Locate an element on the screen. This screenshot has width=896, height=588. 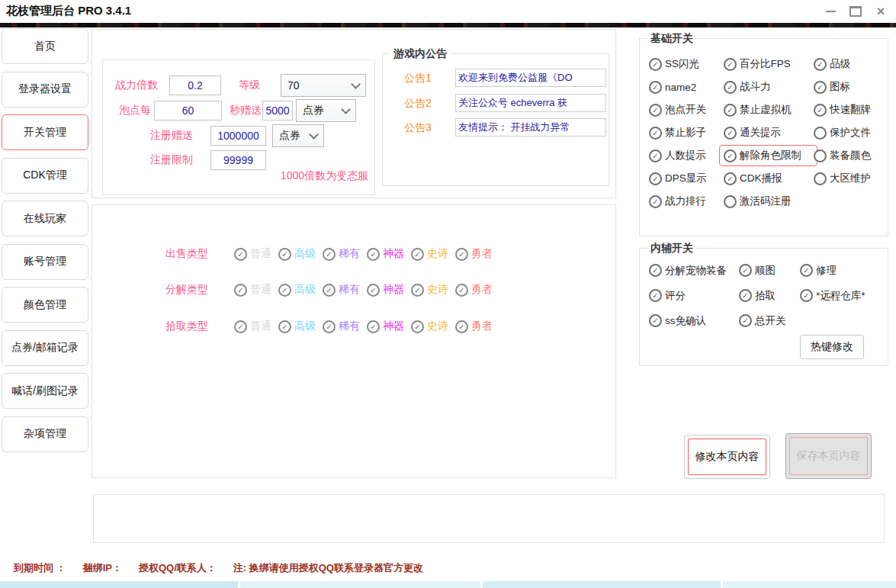
switch-item: 激活码注册 is located at coordinates (769, 201).